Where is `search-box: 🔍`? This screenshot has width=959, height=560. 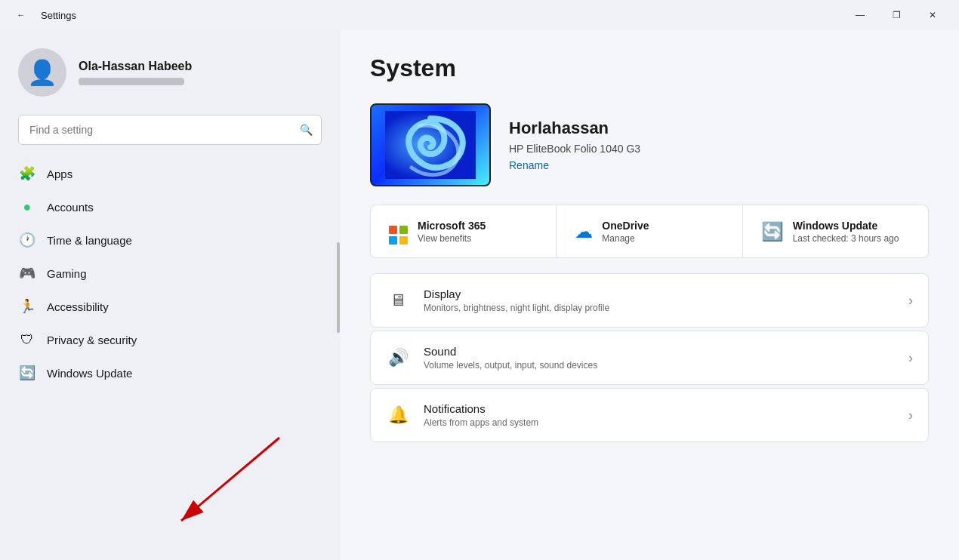 search-box: 🔍 is located at coordinates (170, 130).